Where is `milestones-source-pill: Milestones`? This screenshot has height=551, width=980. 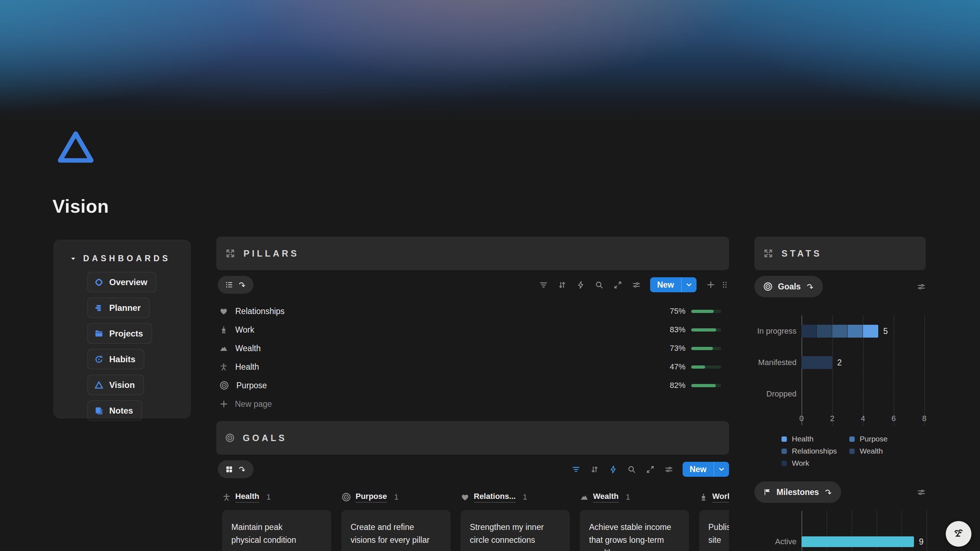
milestones-source-pill: Milestones is located at coordinates (798, 492).